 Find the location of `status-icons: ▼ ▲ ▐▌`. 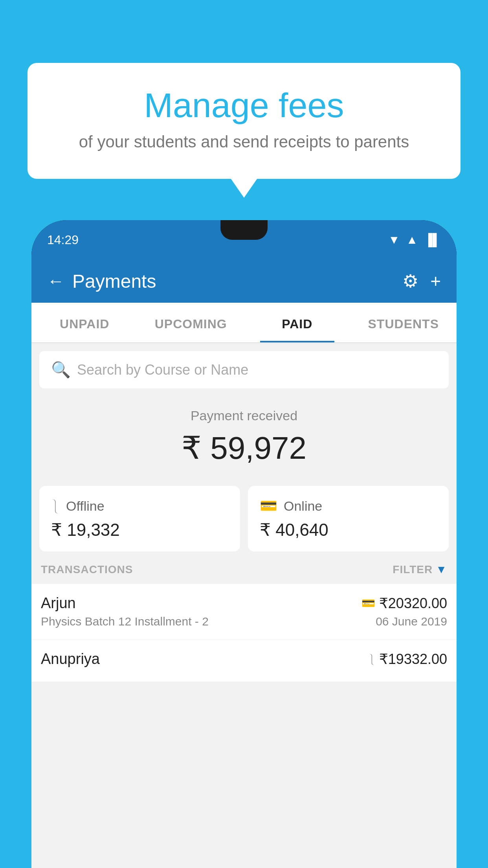

status-icons: ▼ ▲ ▐▌ is located at coordinates (415, 240).